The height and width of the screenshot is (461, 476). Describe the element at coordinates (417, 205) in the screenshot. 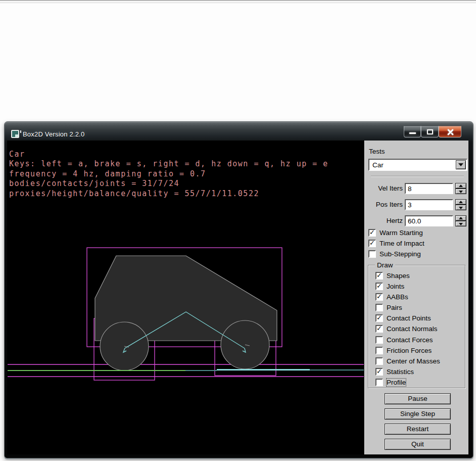

I see `pos-iters-row: Pos Iters` at that location.